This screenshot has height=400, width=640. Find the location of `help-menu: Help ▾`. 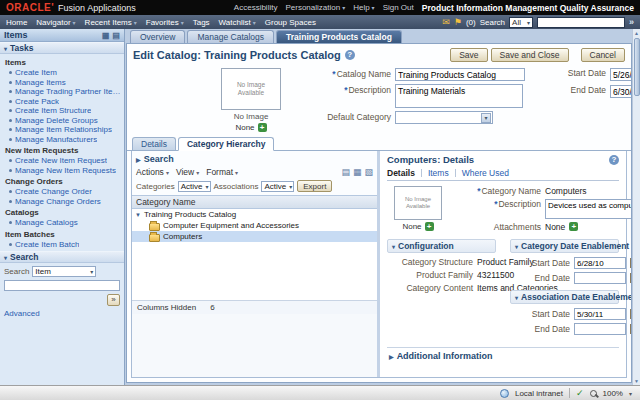

help-menu: Help ▾ is located at coordinates (364, 8).